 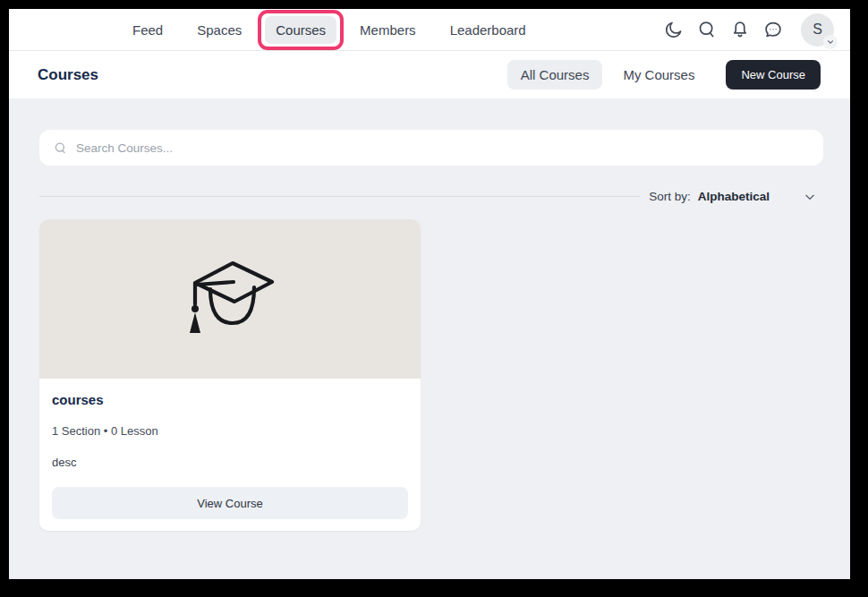 What do you see at coordinates (230, 399) in the screenshot?
I see `course-title: courses` at bounding box center [230, 399].